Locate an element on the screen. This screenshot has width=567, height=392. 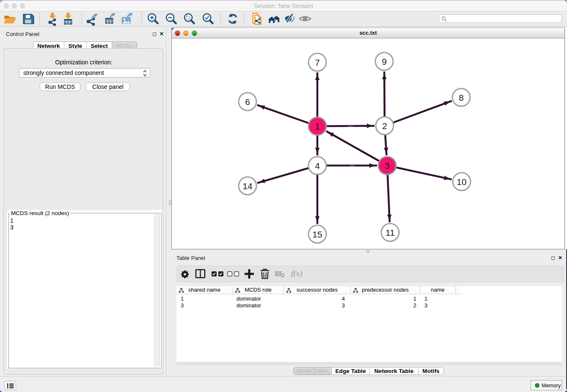
svg-text: 7 is located at coordinates (317, 63).